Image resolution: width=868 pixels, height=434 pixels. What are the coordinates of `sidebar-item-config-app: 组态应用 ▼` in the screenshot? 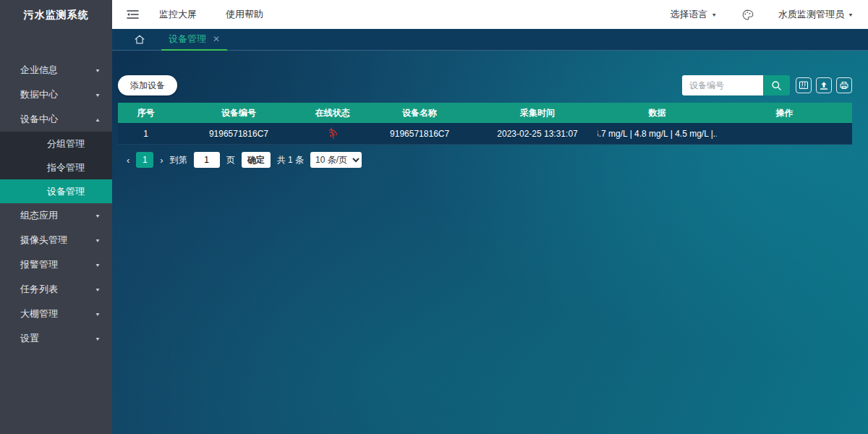 It's located at (56, 216).